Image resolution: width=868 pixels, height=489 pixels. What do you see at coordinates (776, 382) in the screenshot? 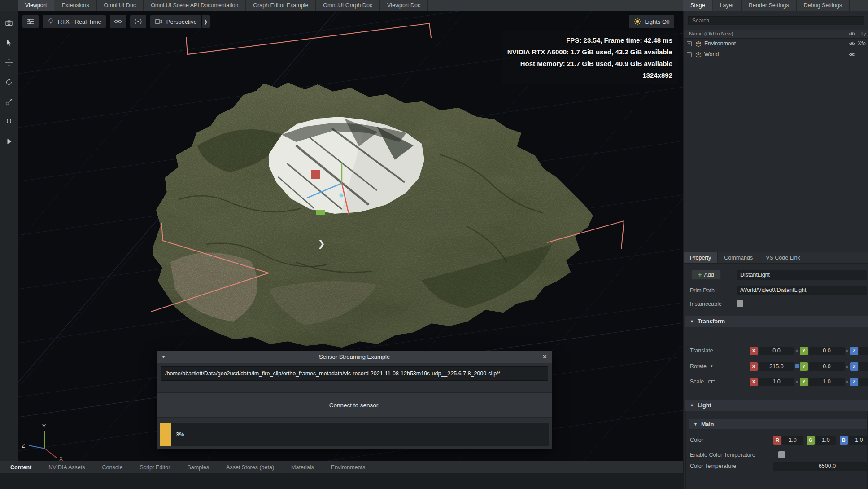
I see `scale-row: Scale X 1.0 Y 1.0 Z` at bounding box center [776, 382].